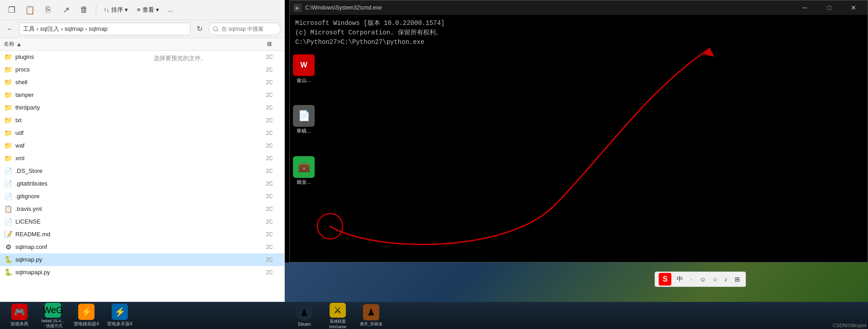 Image resolution: width=868 pixels, height=329 pixels. I want to click on file-name: waf, so click(137, 146).